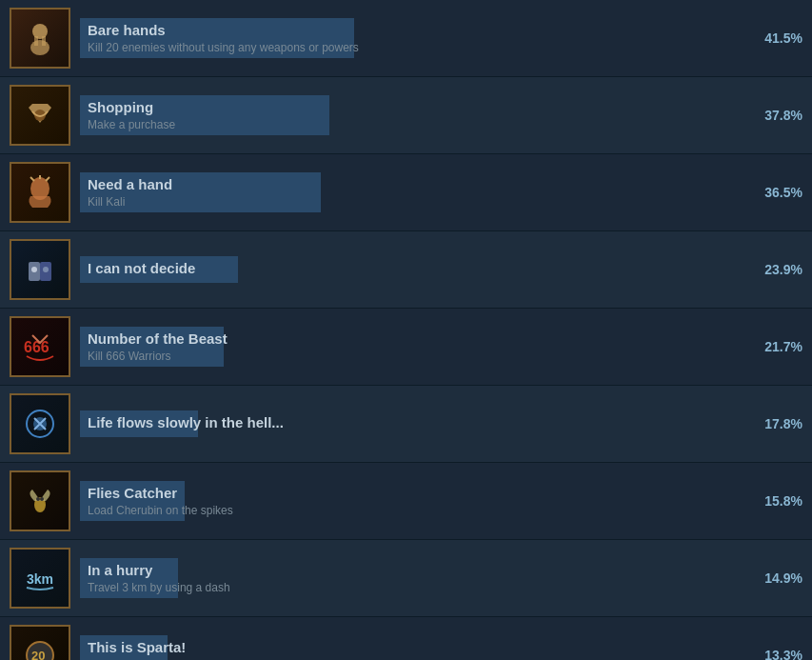 This screenshot has height=660, width=812. What do you see at coordinates (410, 38) in the screenshot?
I see `achievement-text-bare-hands: Bare handsKill 20 enemies without using …` at bounding box center [410, 38].